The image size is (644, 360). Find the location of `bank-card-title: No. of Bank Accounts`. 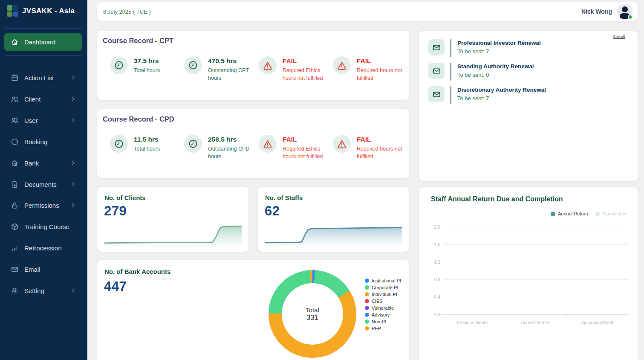

bank-card-title: No. of Bank Accounts is located at coordinates (137, 271).